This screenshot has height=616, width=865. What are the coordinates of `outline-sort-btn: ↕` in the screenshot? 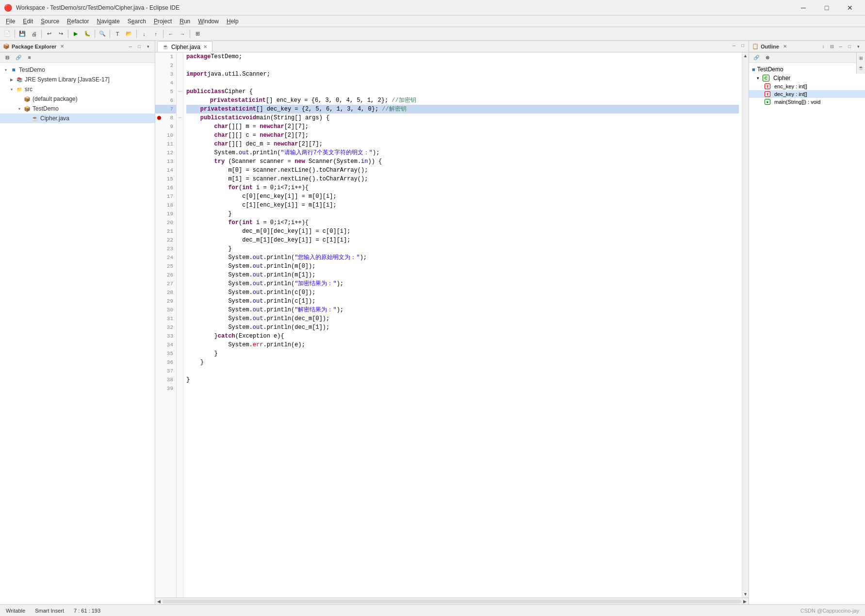 It's located at (823, 47).